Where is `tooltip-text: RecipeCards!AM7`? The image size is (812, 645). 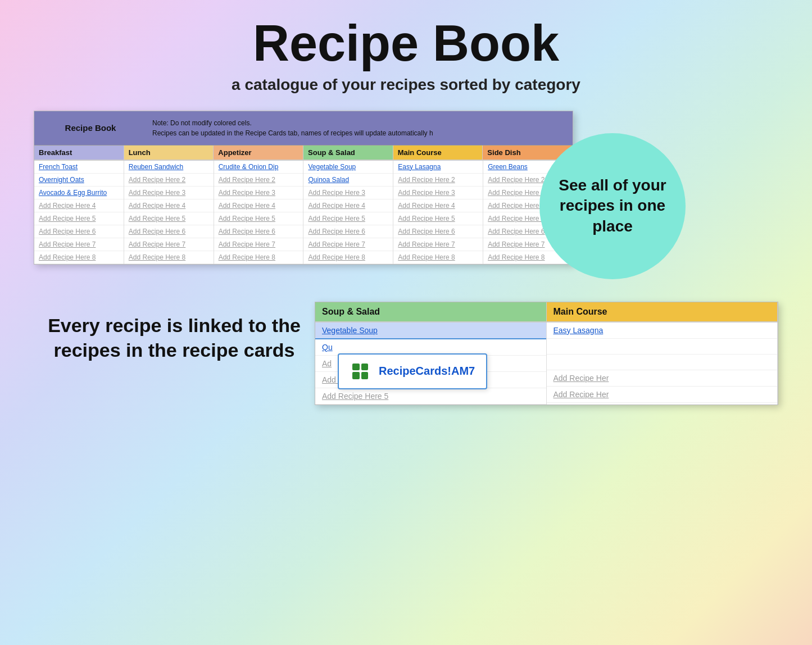
tooltip-text: RecipeCards!AM7 is located at coordinates (427, 371).